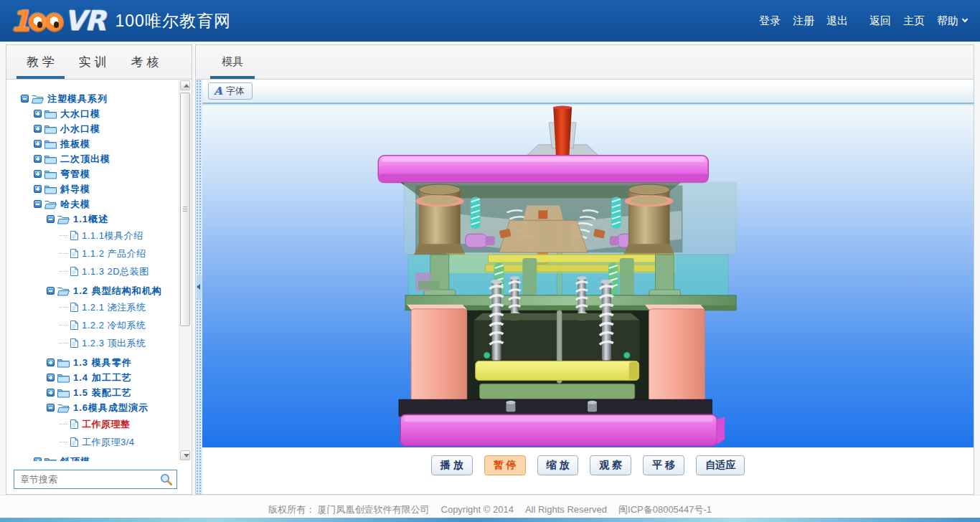  Describe the element at coordinates (92, 189) in the screenshot. I see `tree-item: 斜导模` at that location.